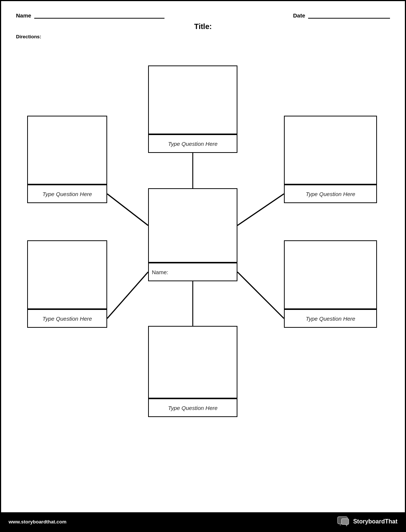 Image resolution: width=406 pixels, height=532 pixels. I want to click on bottom-question-label: Type Question Here, so click(193, 408).